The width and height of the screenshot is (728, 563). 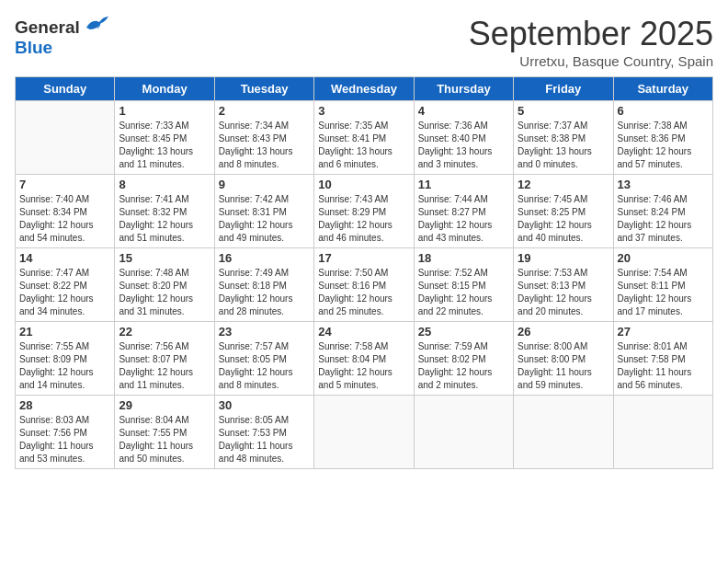 What do you see at coordinates (364, 184) in the screenshot?
I see `day-number: 10` at bounding box center [364, 184].